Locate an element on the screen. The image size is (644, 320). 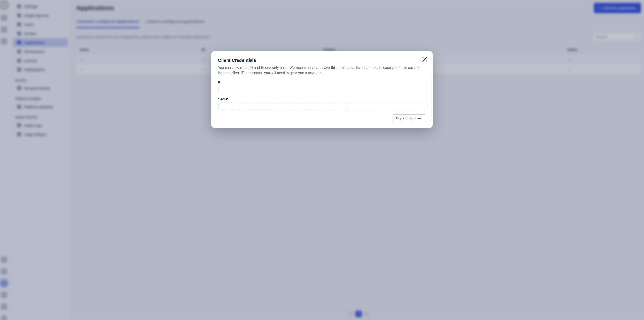
client-id-field is located at coordinates (322, 90).